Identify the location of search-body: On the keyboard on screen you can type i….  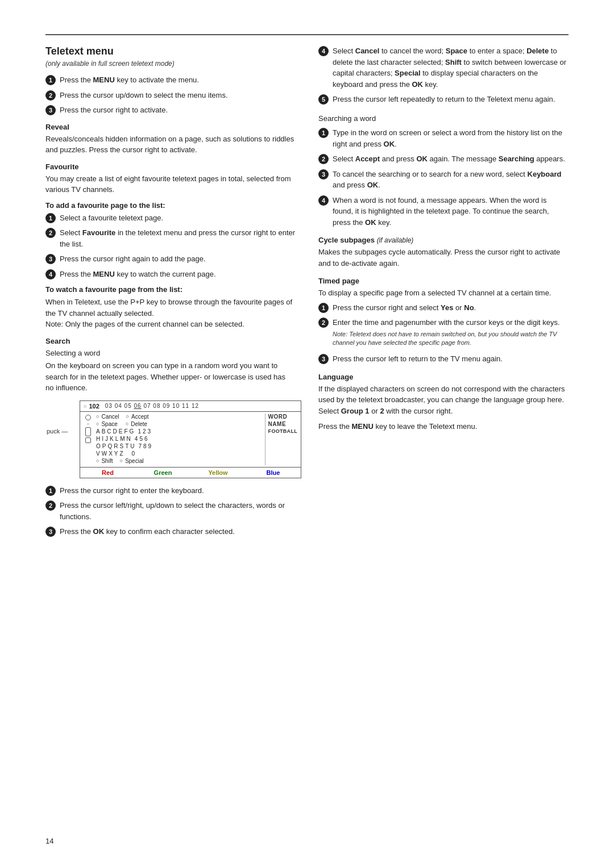
(171, 377).